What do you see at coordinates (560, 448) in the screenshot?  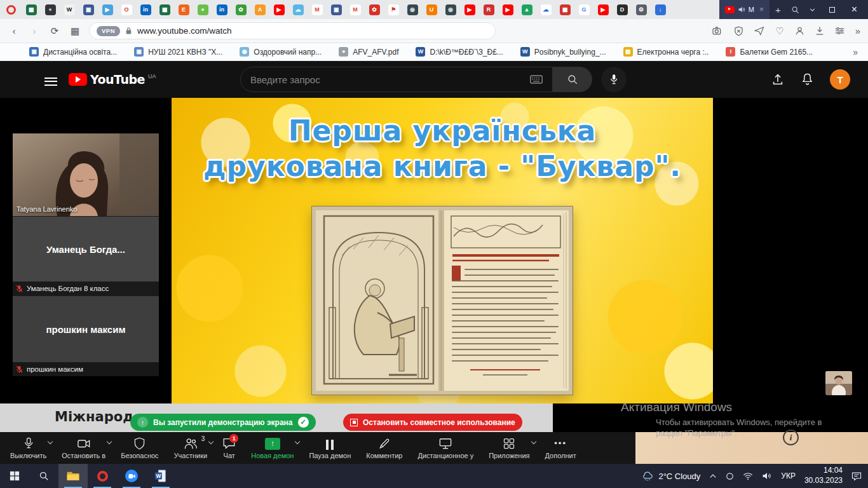 I see `zoom-more-button: ••• Дополнит` at bounding box center [560, 448].